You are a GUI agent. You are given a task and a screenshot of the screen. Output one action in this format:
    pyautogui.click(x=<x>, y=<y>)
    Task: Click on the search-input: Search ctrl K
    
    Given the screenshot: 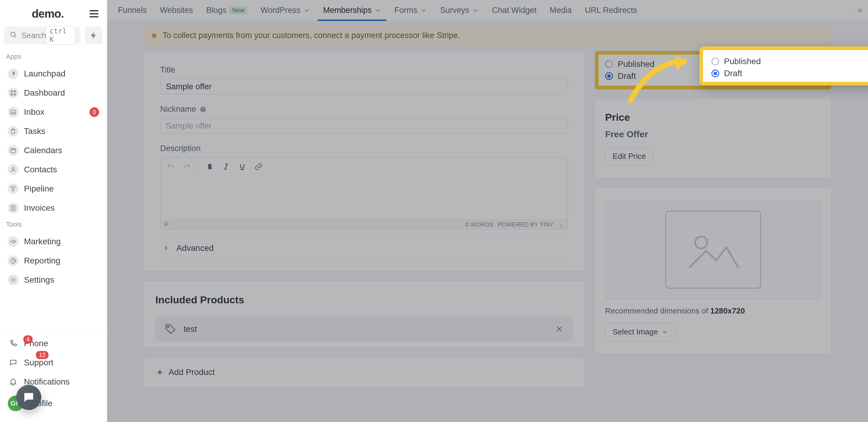 What is the action you would take?
    pyautogui.click(x=42, y=35)
    